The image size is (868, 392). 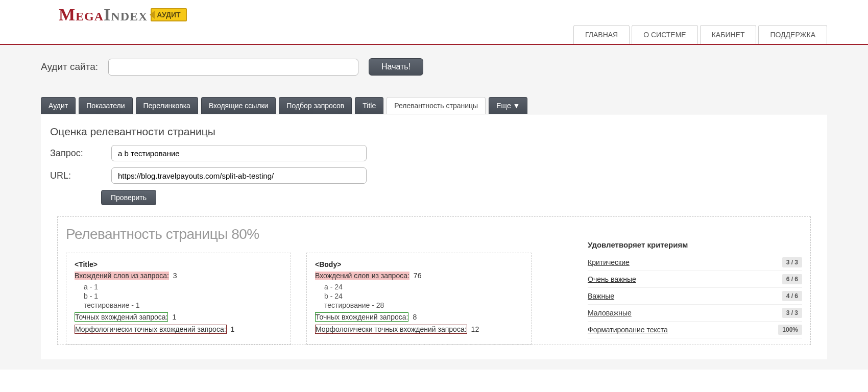 I want to click on title-words-count: 3, so click(x=175, y=276).